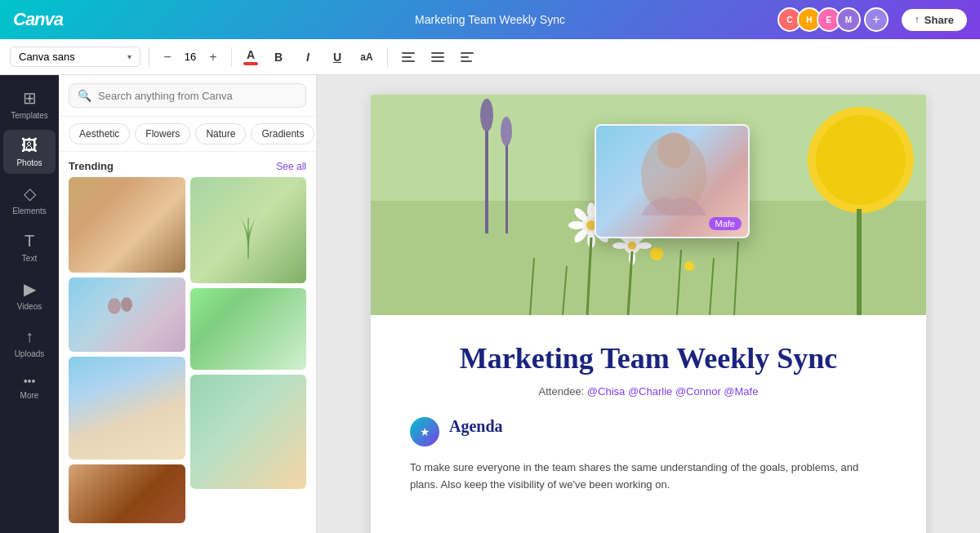 The height and width of the screenshot is (533, 980). I want to click on color-swatch, so click(251, 64).